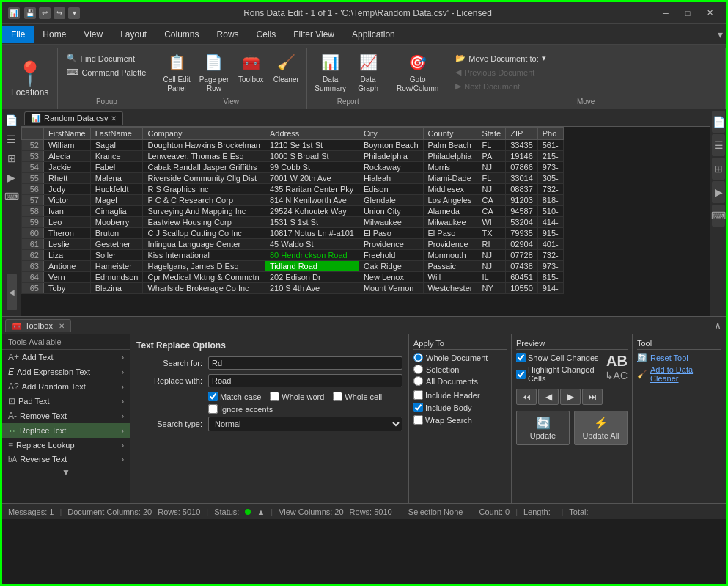 This screenshot has height=586, width=728. Describe the element at coordinates (391, 189) in the screenshot. I see `table-cell: Edison` at that location.